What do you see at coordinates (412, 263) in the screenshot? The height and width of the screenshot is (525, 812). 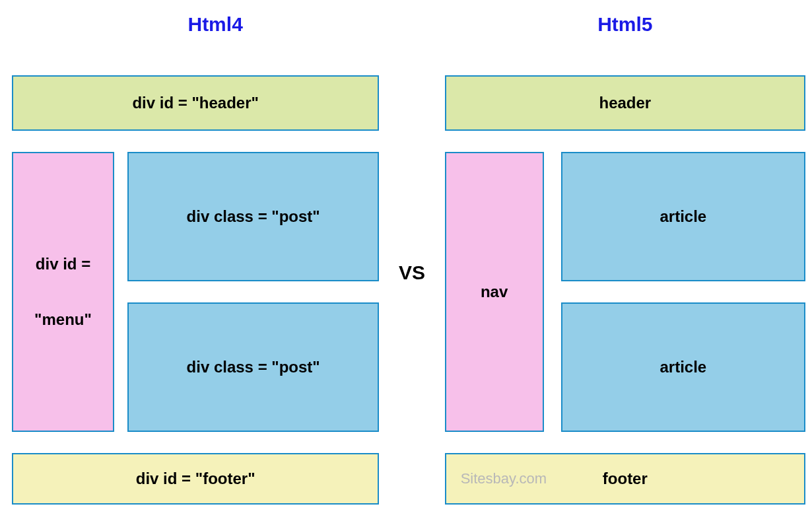 I see `vs-column: VS` at bounding box center [412, 263].